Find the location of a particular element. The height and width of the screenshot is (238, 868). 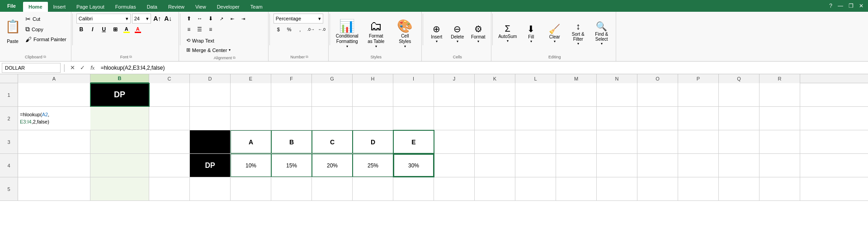

font-size-box: 24 ▾ is located at coordinates (142, 19).